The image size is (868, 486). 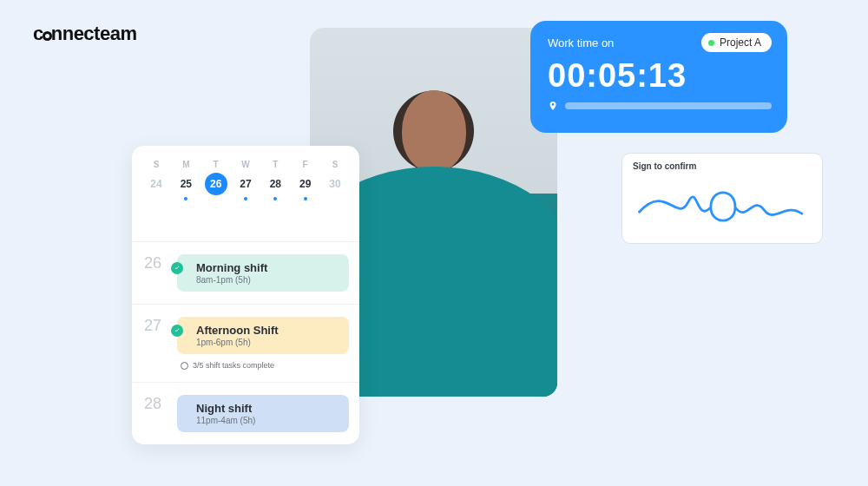 I want to click on shift-row: 27Afternoon Shift1pm-6pm (5h)3/5 shift t…, so click(x=246, y=343).